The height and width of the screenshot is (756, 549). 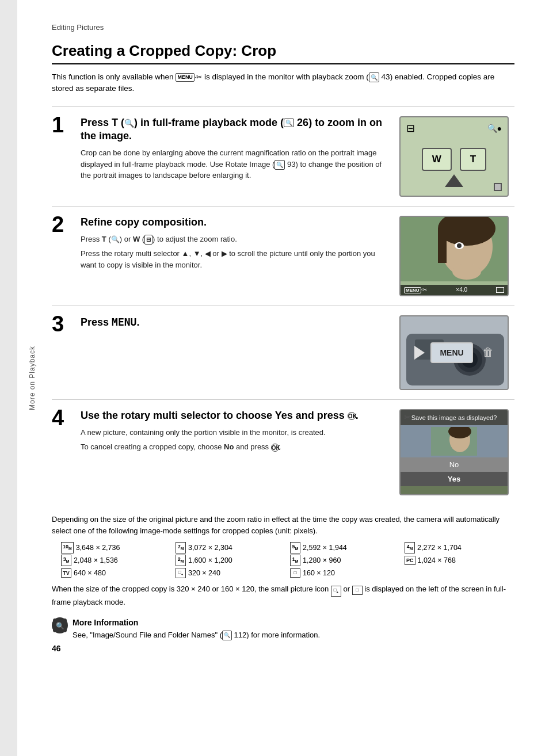 I want to click on pixel-item: 5M 2,592 × 1,944, so click(x=345, y=548).